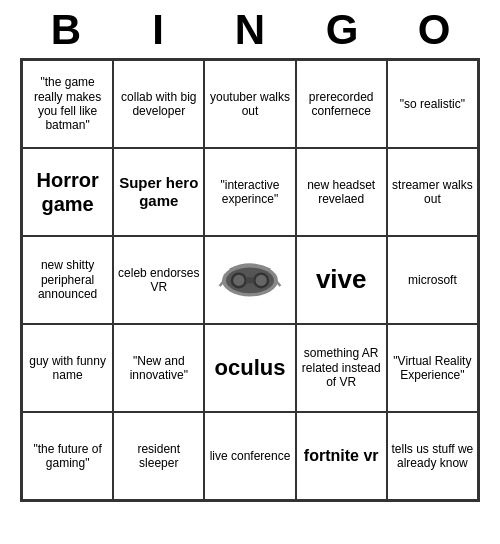 The width and height of the screenshot is (500, 544). I want to click on letter-b: B, so click(66, 30).